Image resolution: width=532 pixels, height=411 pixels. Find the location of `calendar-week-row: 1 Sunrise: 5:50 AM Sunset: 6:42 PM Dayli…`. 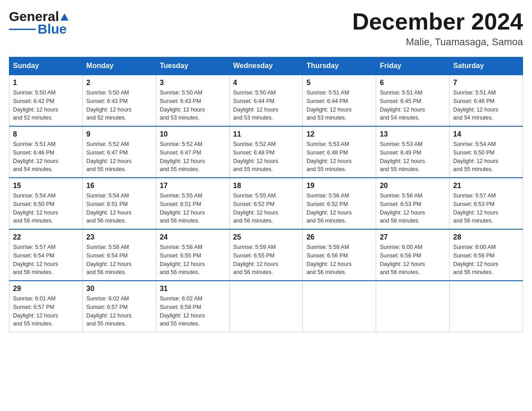

calendar-week-row: 1 Sunrise: 5:50 AM Sunset: 6:42 PM Dayli… is located at coordinates (266, 100).